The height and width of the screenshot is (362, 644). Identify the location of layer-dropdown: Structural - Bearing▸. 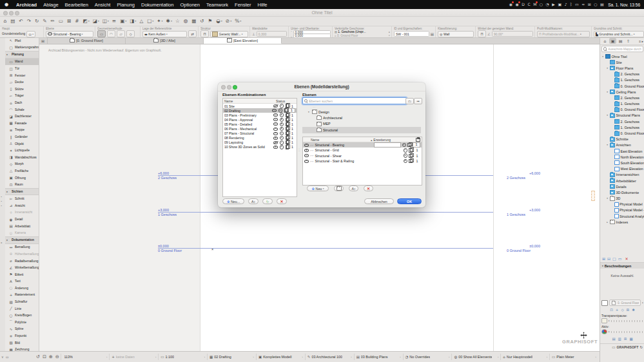
(70, 34).